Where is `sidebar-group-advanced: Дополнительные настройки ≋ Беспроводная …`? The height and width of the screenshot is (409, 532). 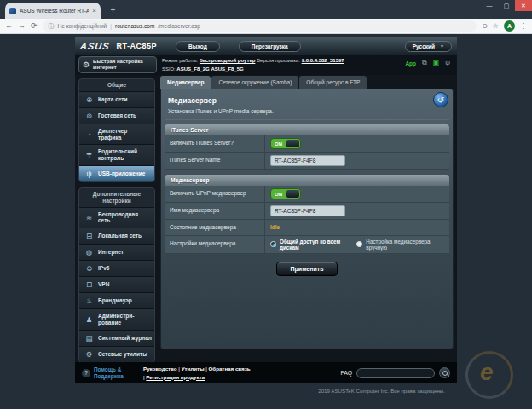
sidebar-group-advanced: Дополнительные настройки ≋ Беспроводная … is located at coordinates (117, 275).